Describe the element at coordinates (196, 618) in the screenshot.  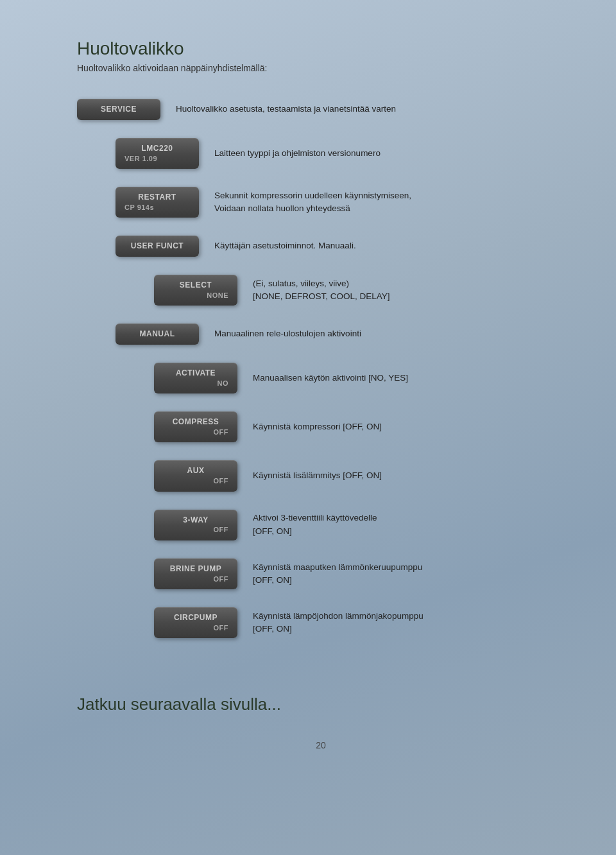
I see `circpump-line1: CIRCPUMP` at that location.